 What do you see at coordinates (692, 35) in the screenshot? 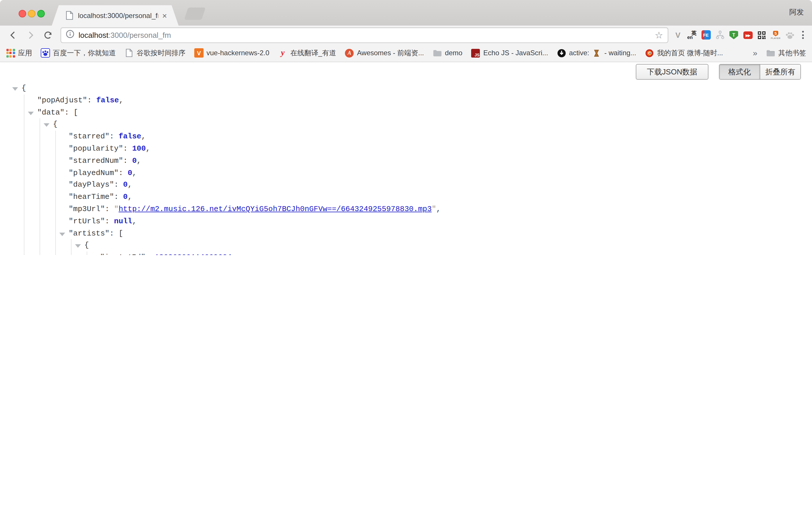
I see `translate-icon: 英en` at bounding box center [692, 35].